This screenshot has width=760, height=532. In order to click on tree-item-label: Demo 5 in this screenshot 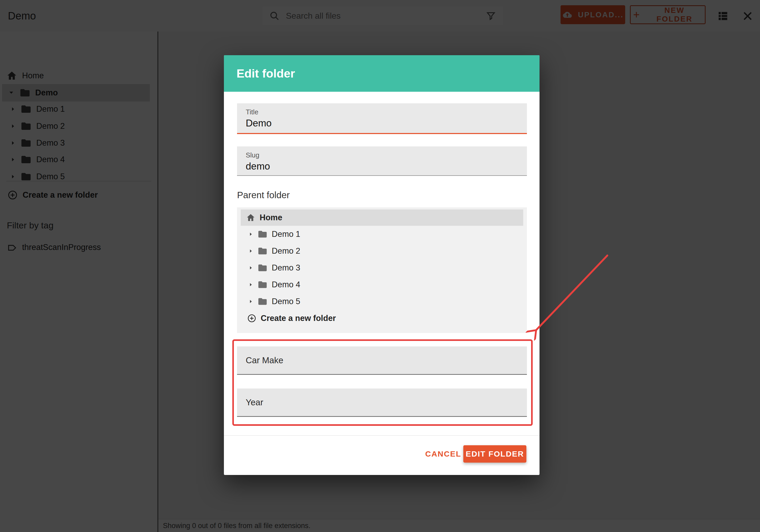, I will do `click(286, 301)`.